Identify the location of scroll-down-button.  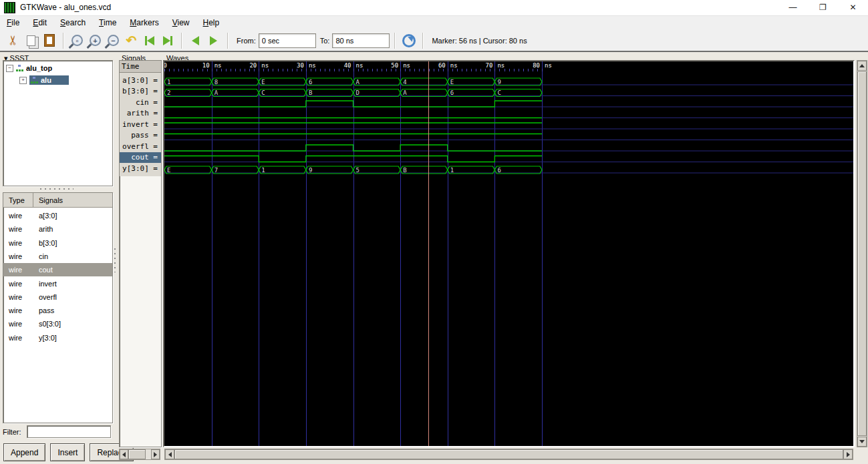
(862, 442).